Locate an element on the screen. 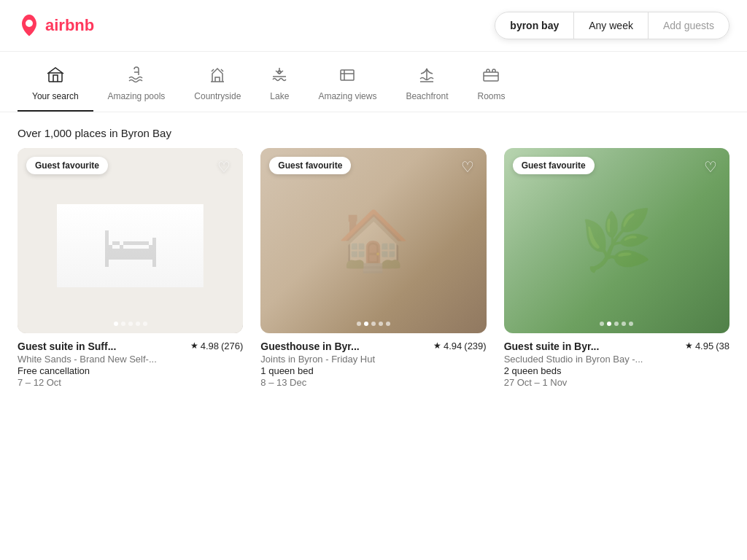  listing-title-row: Guest suite in Suff...★4.98 (276) is located at coordinates (130, 346).